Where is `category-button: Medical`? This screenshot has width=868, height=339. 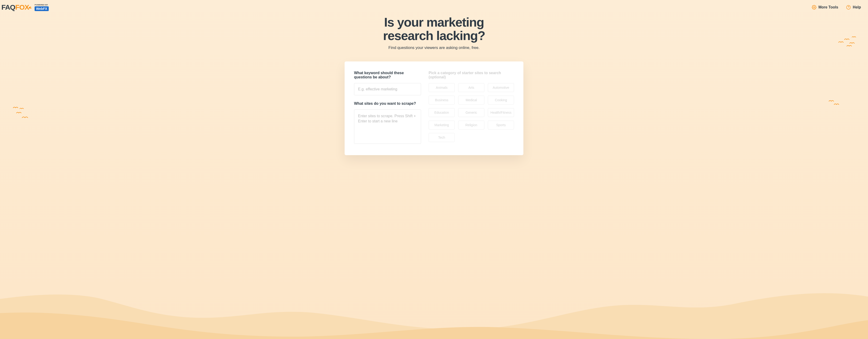
category-button: Medical is located at coordinates (471, 100).